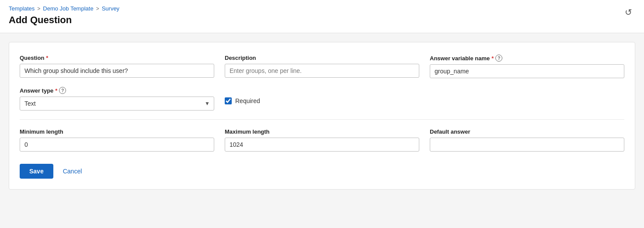 Image resolution: width=644 pixels, height=228 pixels. What do you see at coordinates (38, 9) in the screenshot?
I see `breadcrumb-sep-1: >` at bounding box center [38, 9].